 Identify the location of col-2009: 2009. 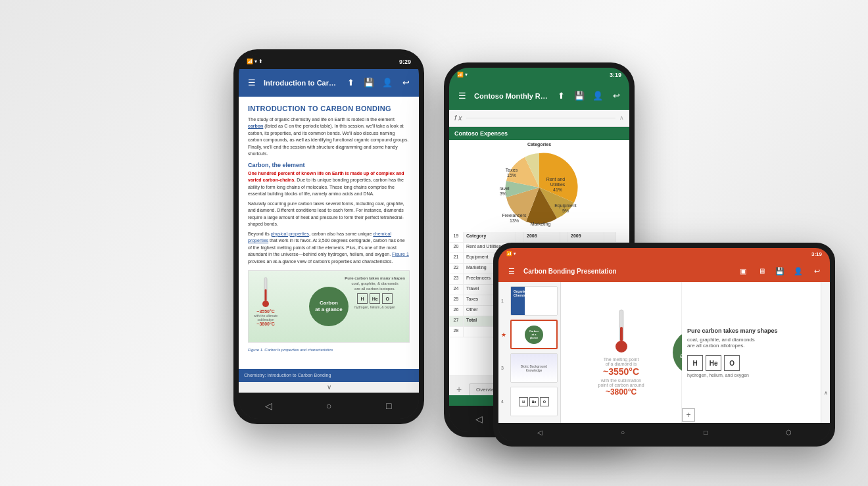
(587, 237).